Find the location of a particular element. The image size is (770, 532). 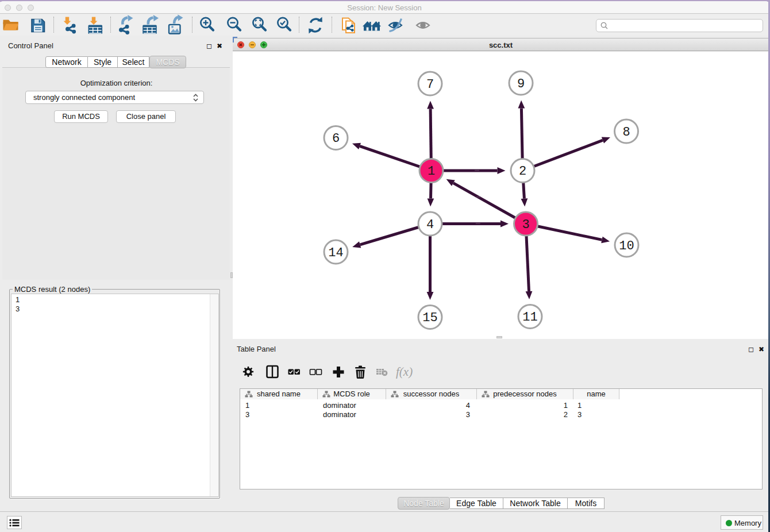

svg-text: 1 is located at coordinates (431, 171).